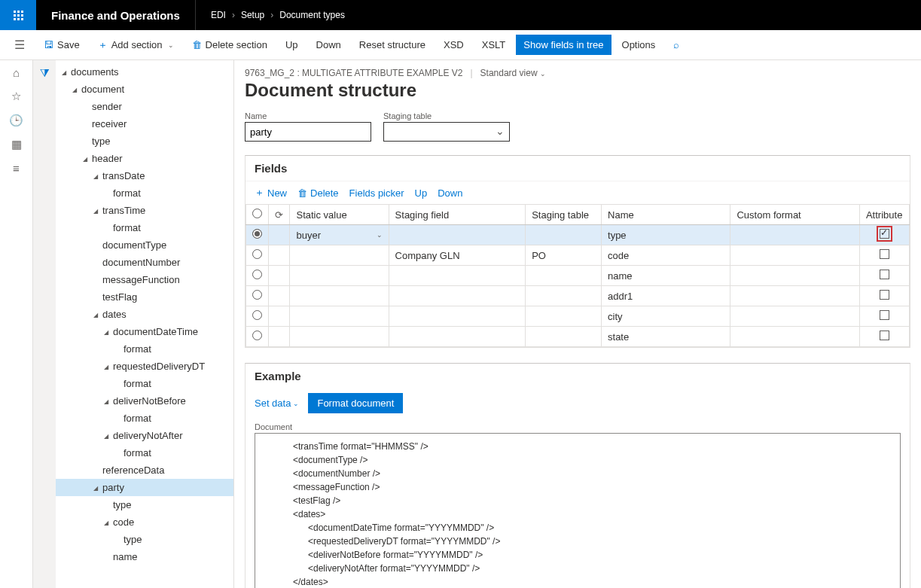 This screenshot has width=921, height=588. I want to click on new-button: ＋New, so click(271, 193).